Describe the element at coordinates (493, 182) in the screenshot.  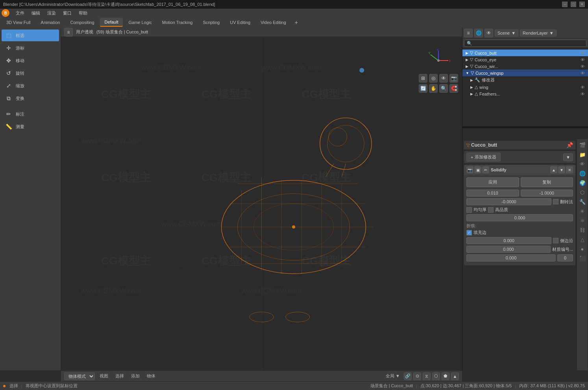
I see `apply-button: 应用` at that location.